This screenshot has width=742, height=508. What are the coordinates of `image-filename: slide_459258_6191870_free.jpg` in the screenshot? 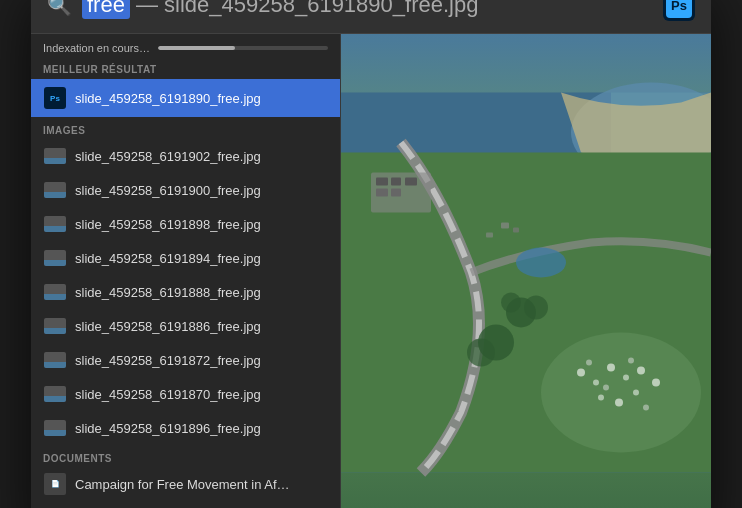 It's located at (168, 394).